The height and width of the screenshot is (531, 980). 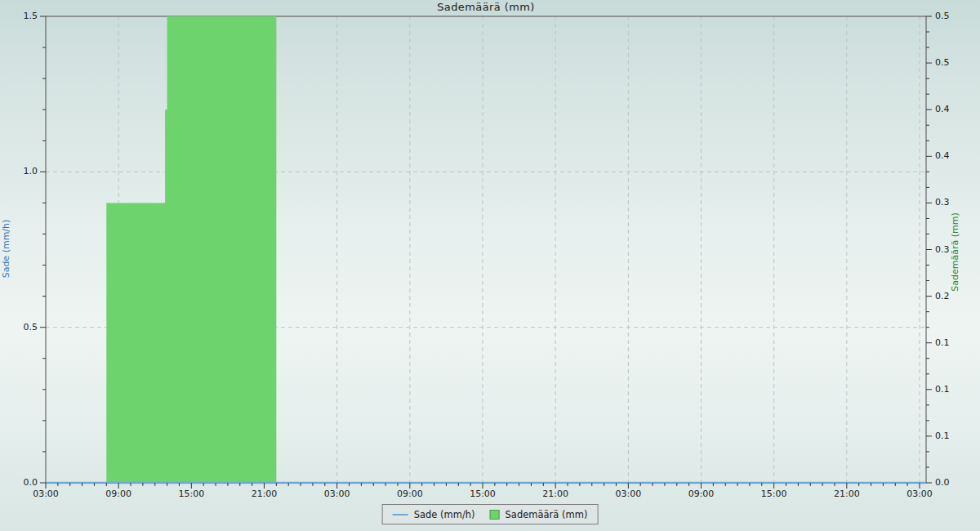 I want to click on left-tick-label: 1.0, so click(x=24, y=172).